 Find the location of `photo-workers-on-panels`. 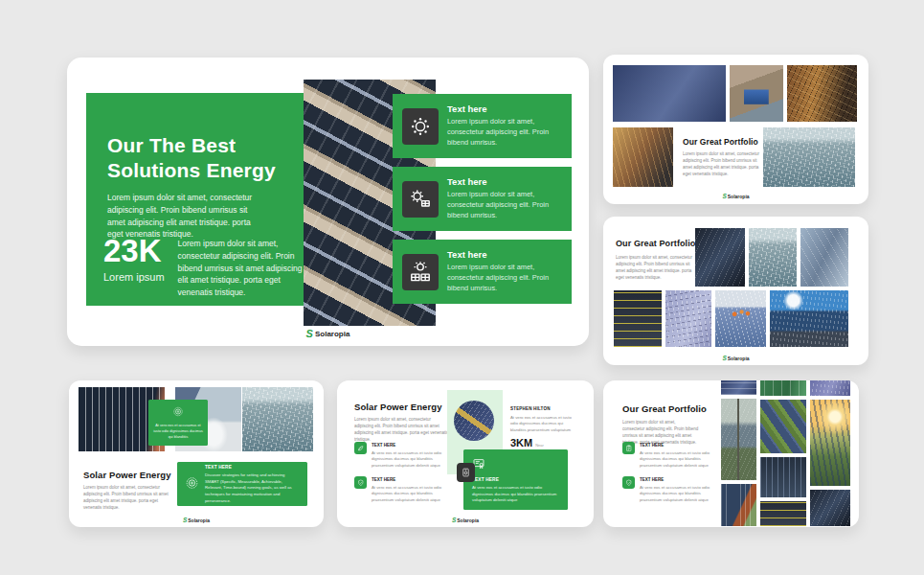

photo-workers-on-panels is located at coordinates (741, 318).